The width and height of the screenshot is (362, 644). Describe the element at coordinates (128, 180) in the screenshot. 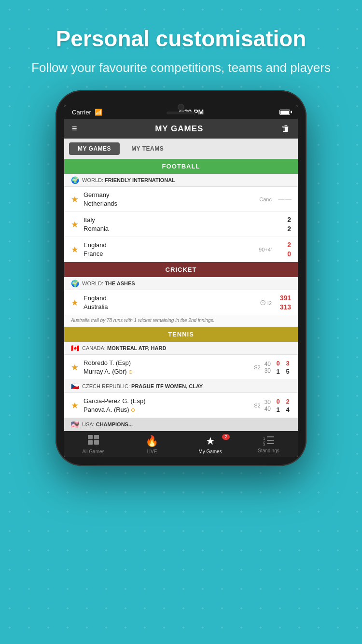

I see `competition-label-football: WORLD: FRIENDLY INTERNATIONAL` at that location.